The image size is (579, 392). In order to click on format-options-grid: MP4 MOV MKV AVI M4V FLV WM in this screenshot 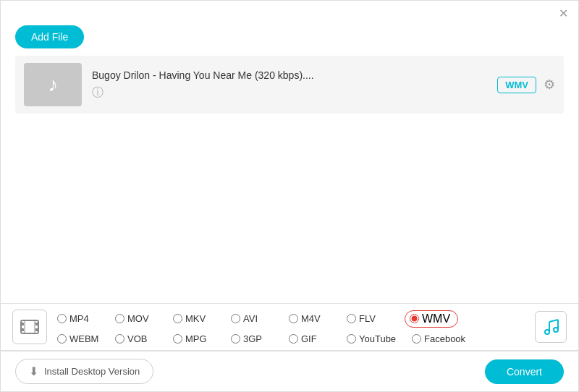, I will do `click(292, 327)`.